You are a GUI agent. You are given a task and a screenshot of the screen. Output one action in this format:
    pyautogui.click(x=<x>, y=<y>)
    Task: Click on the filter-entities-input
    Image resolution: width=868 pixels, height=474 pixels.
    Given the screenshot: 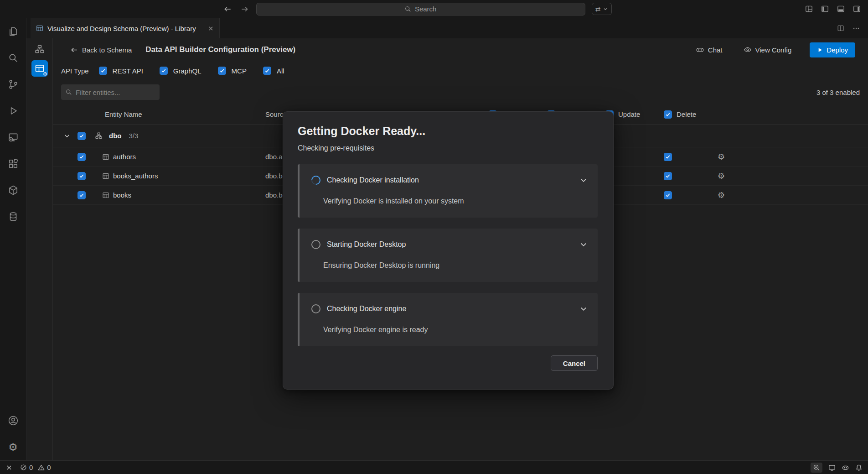 What is the action you would take?
    pyautogui.click(x=115, y=92)
    